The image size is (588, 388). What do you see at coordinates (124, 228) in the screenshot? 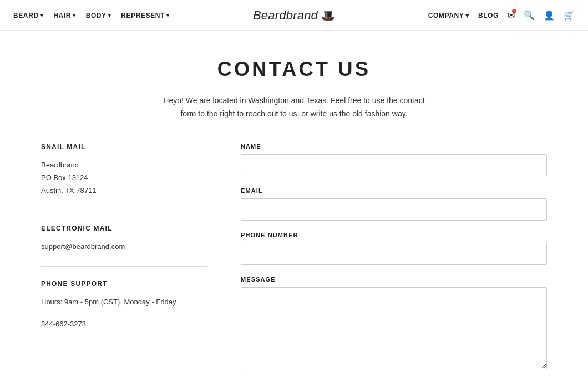
I see `electronic-mail-heading: ELECTRONIC MAIL` at bounding box center [124, 228].